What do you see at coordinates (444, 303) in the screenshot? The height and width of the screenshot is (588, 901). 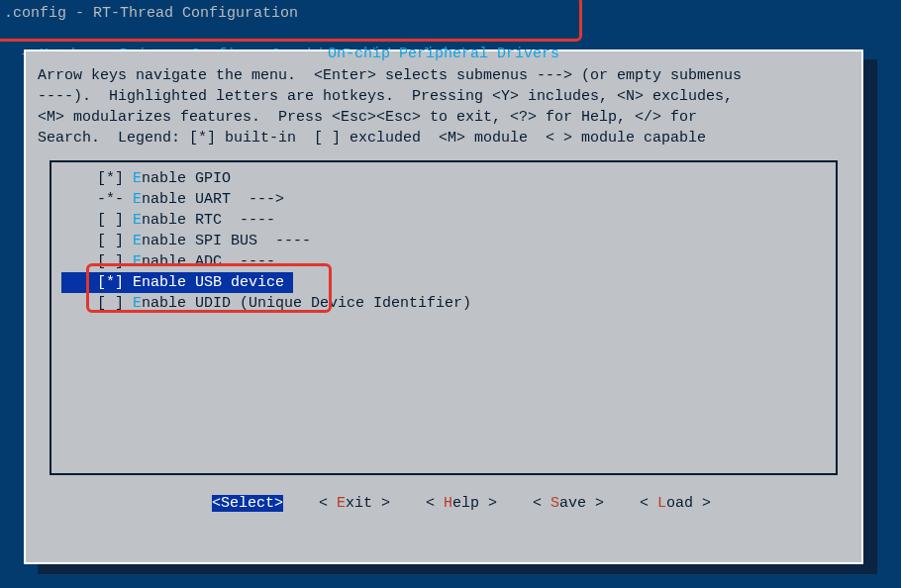 I see `option-enable-udid: [ ] Enable UDID (Unique Device Identifie…` at bounding box center [444, 303].